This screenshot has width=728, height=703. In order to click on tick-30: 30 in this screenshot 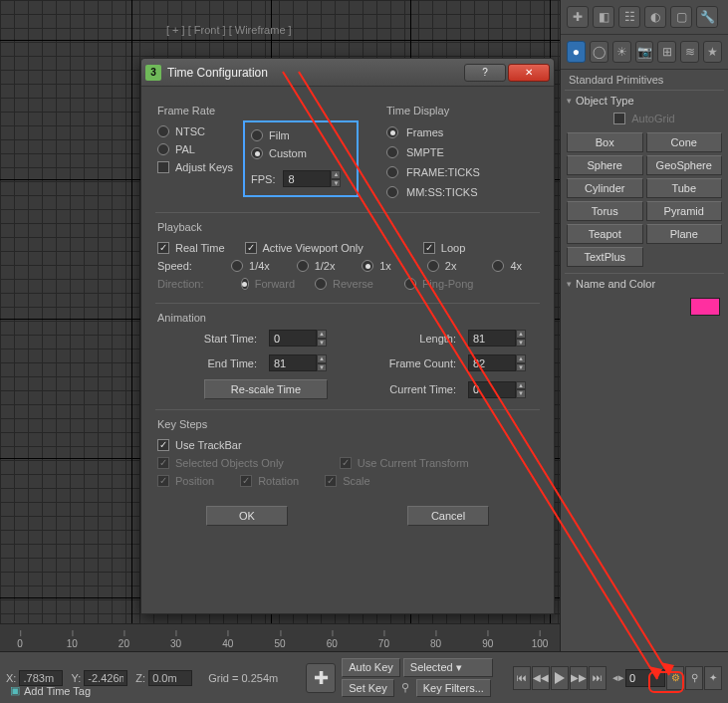, I will do `click(175, 643)`.